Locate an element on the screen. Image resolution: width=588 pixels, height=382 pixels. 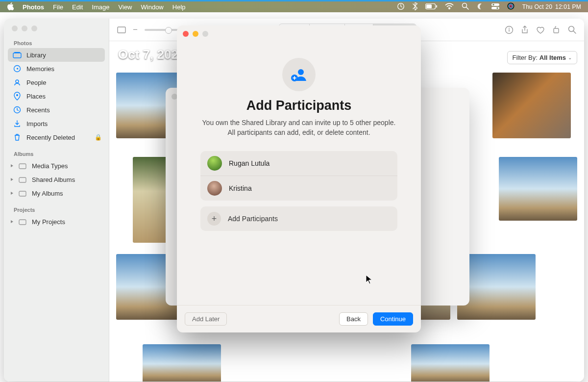
sidebar-item-recently-deleted: Recently Deleted 🔒 is located at coordinates (56, 137).